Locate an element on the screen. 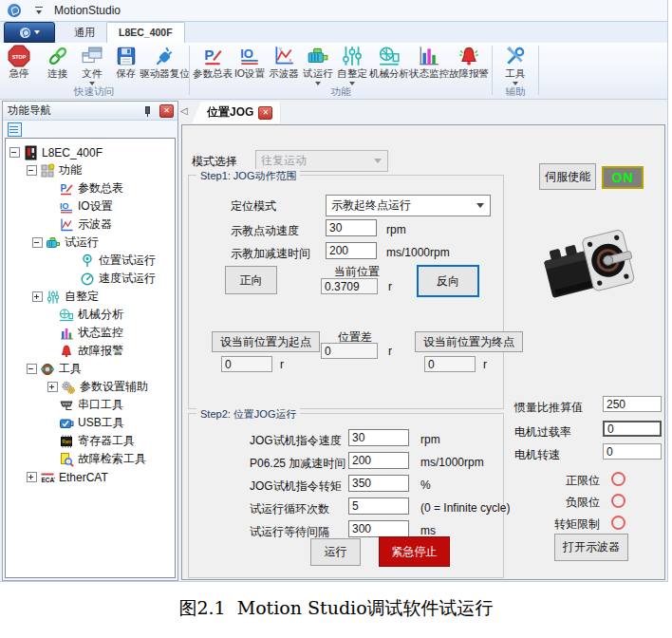 Image resolution: width=672 pixels, height=638 pixels. tab-scroll-left-icon is located at coordinates (185, 111).